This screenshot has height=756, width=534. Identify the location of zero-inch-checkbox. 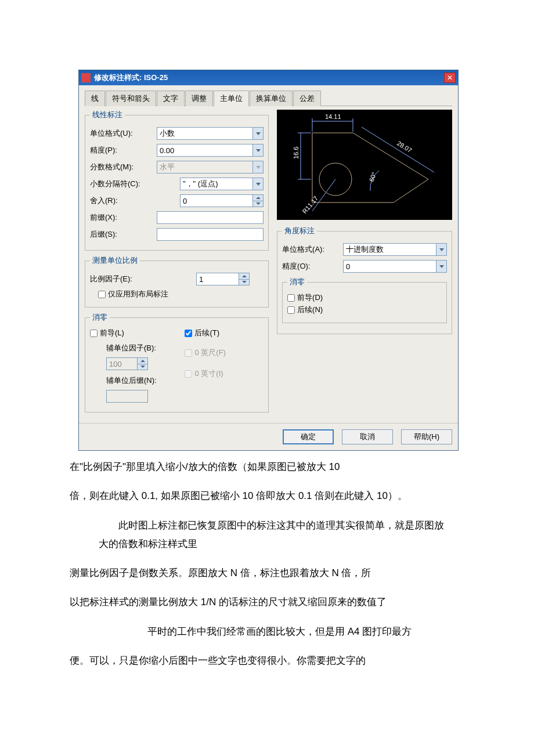
(188, 374).